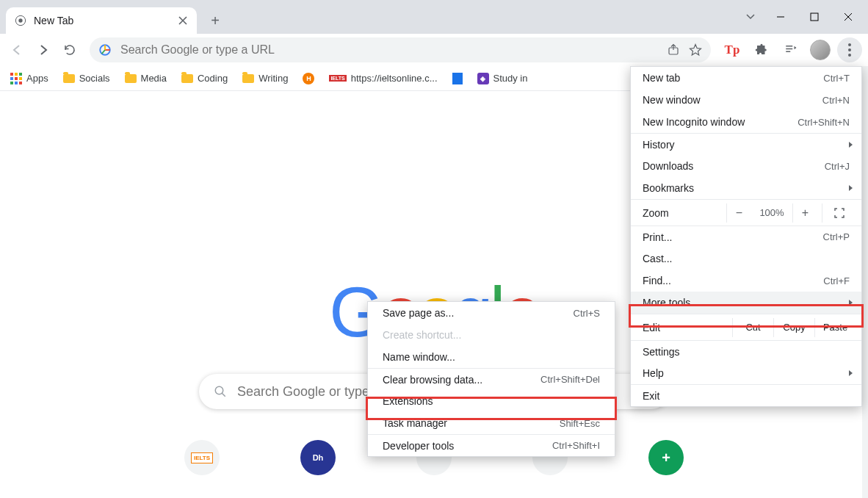 This screenshot has width=868, height=498. What do you see at coordinates (850, 50) in the screenshot?
I see `chrome-menu-button` at bounding box center [850, 50].